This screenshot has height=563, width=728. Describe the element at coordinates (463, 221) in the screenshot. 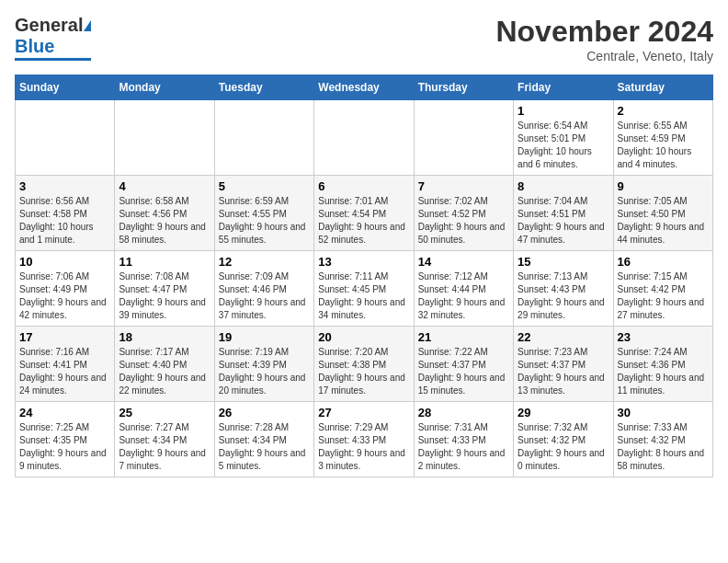

I see `day-info: Sunrise: 7:02 AM Sunset: 4:52 PM Dayligh…` at that location.